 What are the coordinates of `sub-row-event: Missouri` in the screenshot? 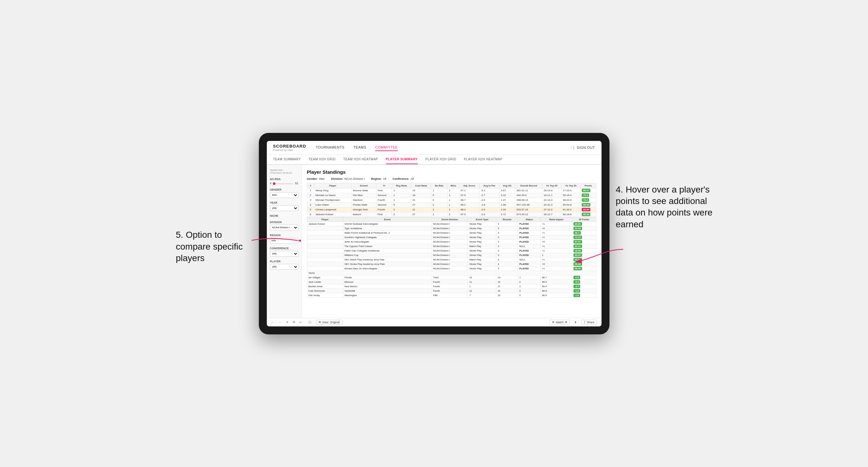 It's located at (388, 282).